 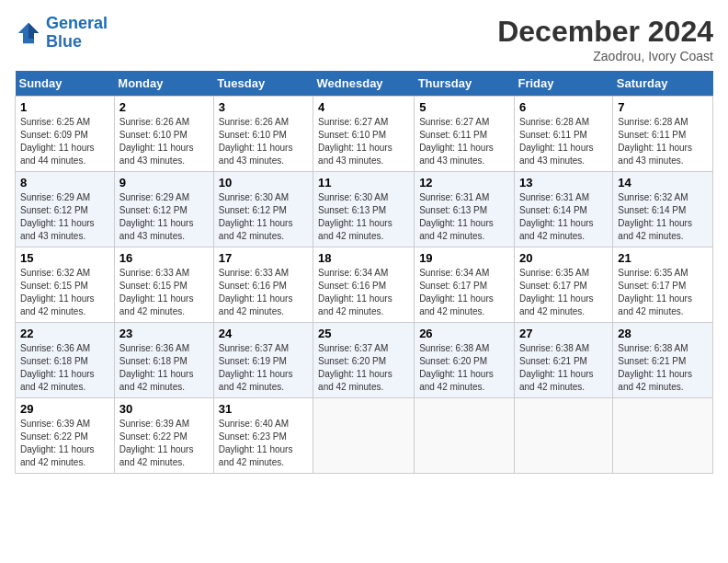 What do you see at coordinates (605, 31) in the screenshot?
I see `month-title: December 2024` at bounding box center [605, 31].